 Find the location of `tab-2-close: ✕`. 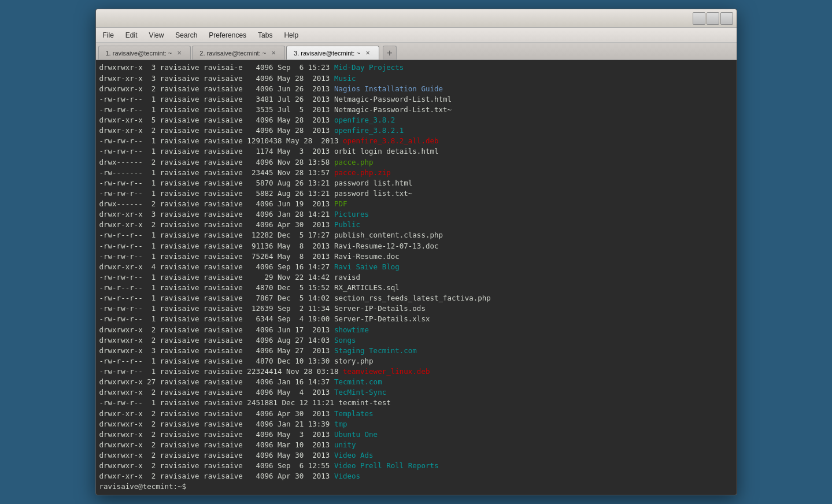

tab-2-close: ✕ is located at coordinates (273, 53).